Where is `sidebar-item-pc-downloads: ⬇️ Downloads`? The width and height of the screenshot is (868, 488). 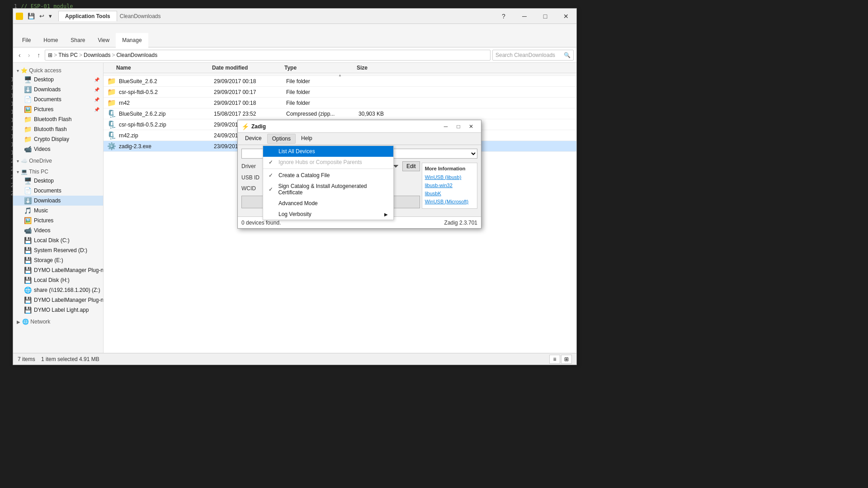 sidebar-item-pc-downloads: ⬇️ Downloads is located at coordinates (58, 201).